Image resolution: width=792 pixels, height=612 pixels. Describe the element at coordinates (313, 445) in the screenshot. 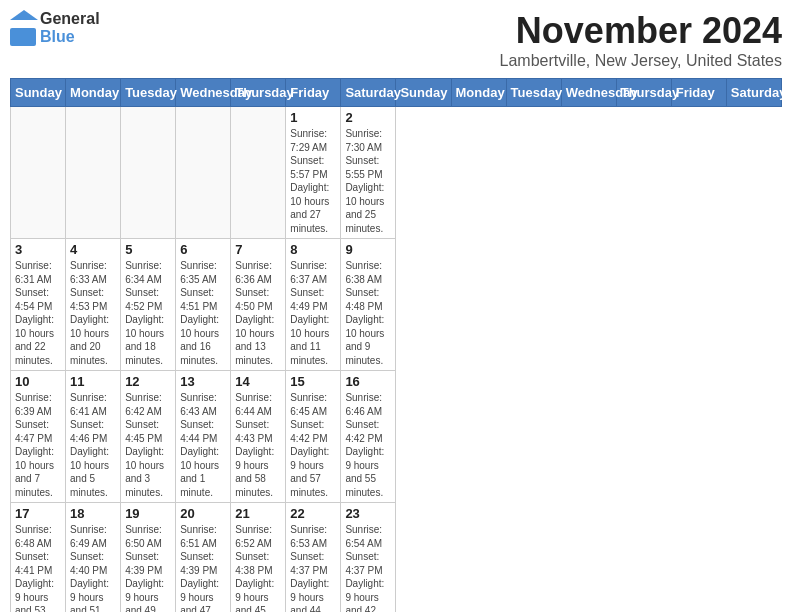

I see `day-info: Sunrise: 6:45 AM Sunset: 4:42 PM Dayligh…` at that location.